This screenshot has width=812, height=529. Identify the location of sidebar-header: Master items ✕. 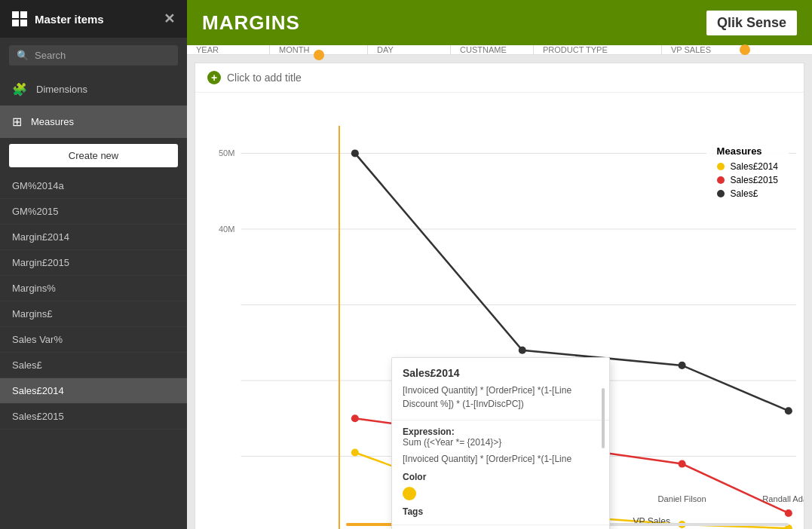
(93, 19).